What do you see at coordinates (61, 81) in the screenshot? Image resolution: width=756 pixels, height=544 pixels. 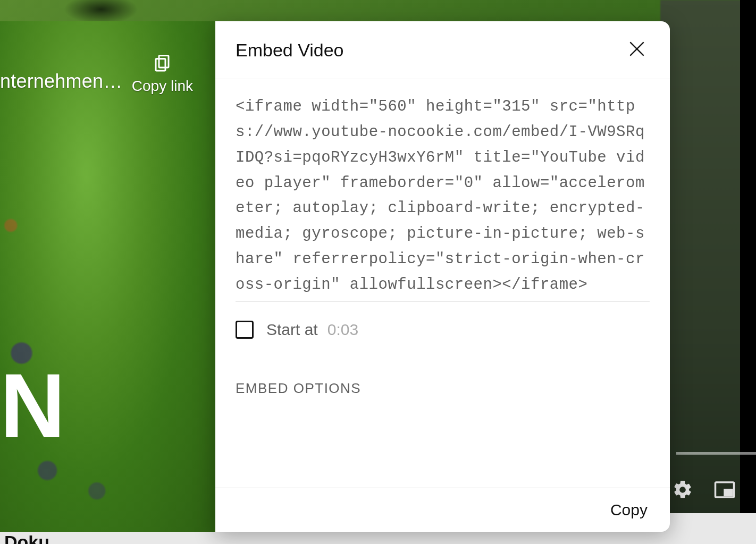 I see `share-panel-title-fragment: nternehmen…` at bounding box center [61, 81].